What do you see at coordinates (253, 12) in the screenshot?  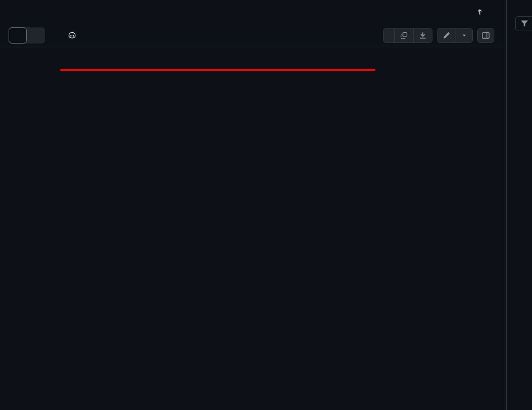 I see `file-header` at bounding box center [253, 12].